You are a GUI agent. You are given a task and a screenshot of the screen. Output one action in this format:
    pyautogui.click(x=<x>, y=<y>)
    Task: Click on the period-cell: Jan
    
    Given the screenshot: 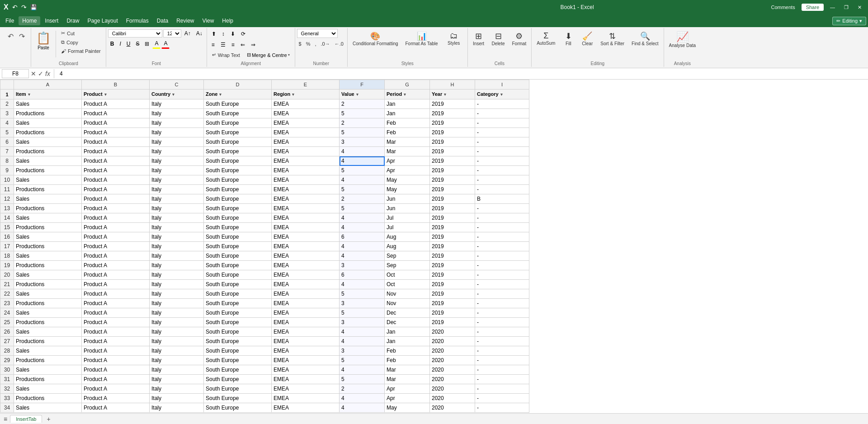 What is the action you would take?
    pyautogui.click(x=407, y=332)
    